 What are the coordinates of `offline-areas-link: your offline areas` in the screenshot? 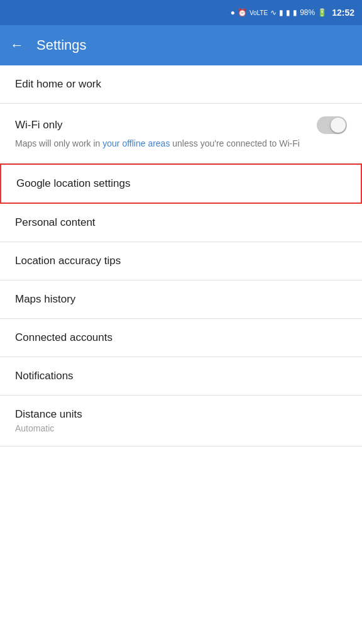 It's located at (136, 143).